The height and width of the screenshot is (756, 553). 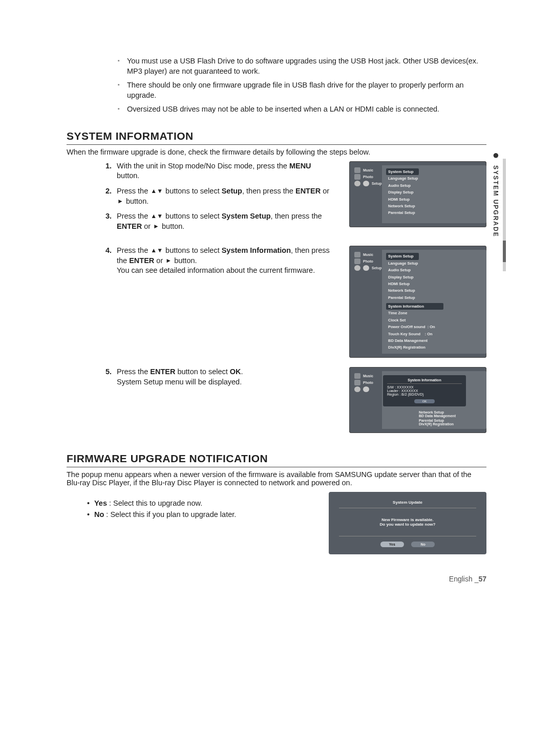 What do you see at coordinates (201, 515) in the screenshot?
I see `no-option: No : Select this if you plan to upgrade …` at bounding box center [201, 515].